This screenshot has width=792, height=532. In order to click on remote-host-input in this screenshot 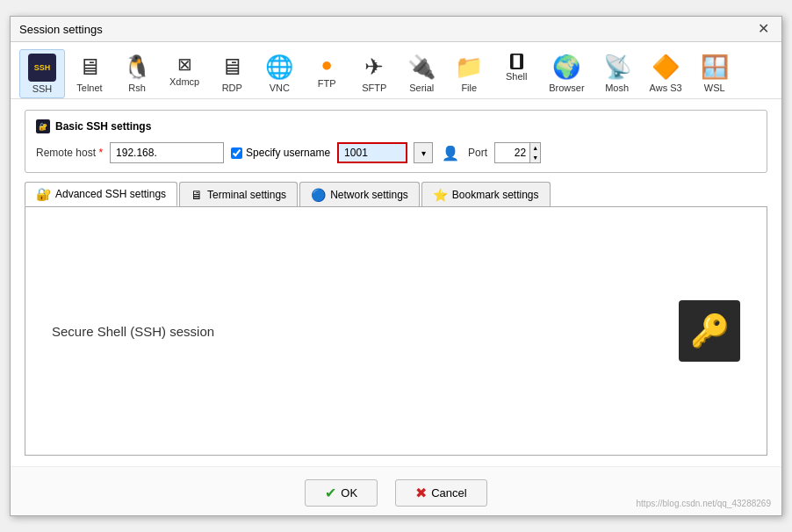, I will do `click(167, 153)`.